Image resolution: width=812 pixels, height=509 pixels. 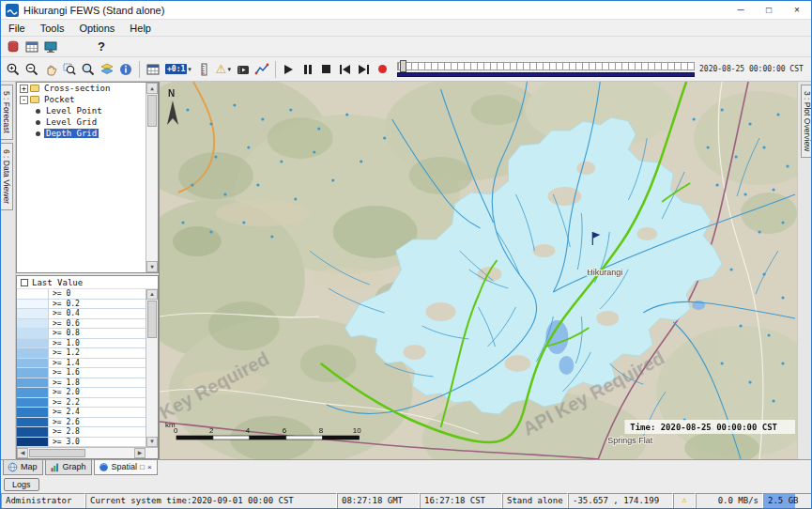 What do you see at coordinates (126, 468) in the screenshot?
I see `tab-spatial: Spatial □ ×` at bounding box center [126, 468].